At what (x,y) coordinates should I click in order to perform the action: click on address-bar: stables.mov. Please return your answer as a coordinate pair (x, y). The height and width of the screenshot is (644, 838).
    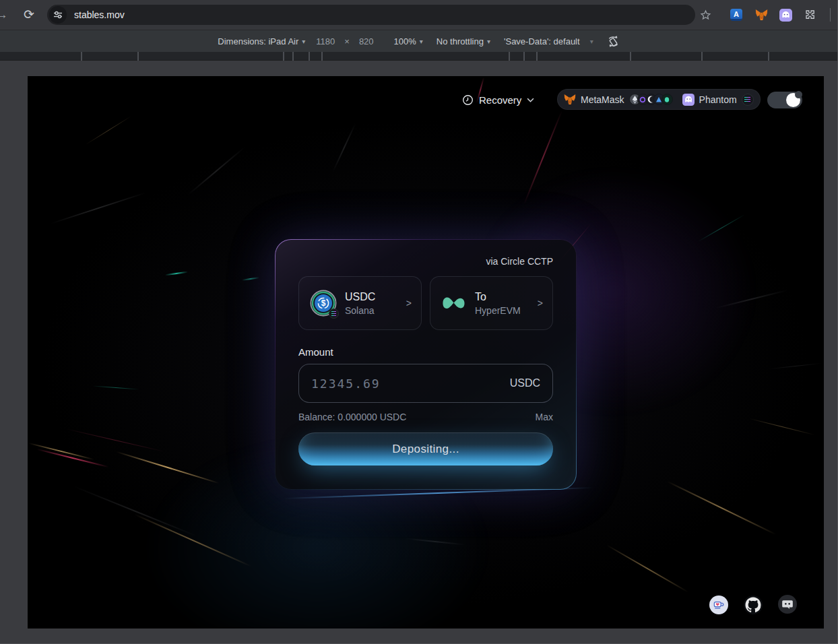
    Looking at the image, I should click on (371, 15).